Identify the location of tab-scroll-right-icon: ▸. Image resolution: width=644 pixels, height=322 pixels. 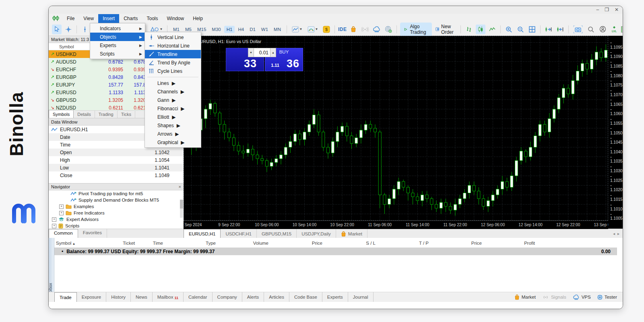
(618, 233).